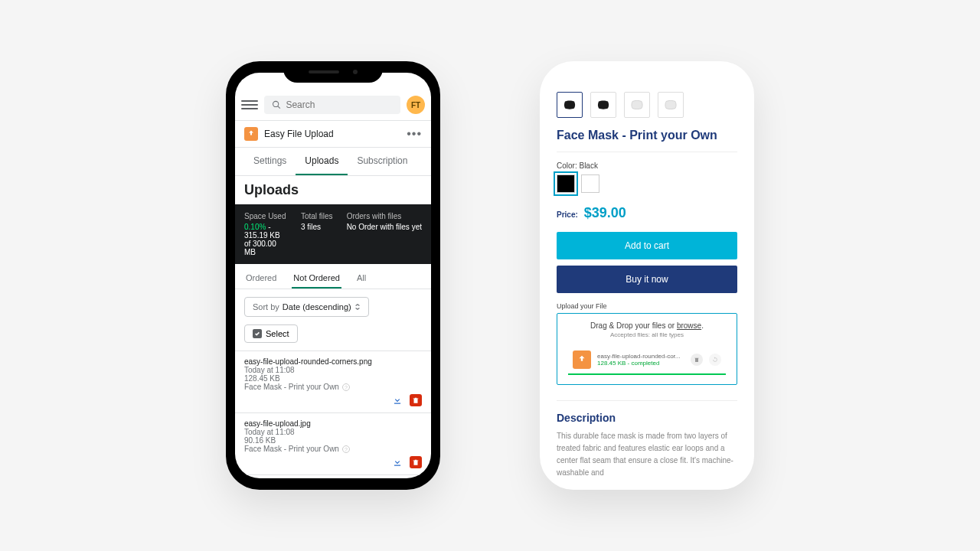  Describe the element at coordinates (333, 276) in the screenshot. I see `screen-left: FT Easy File Upload ••• Settings Uploads…` at that location.